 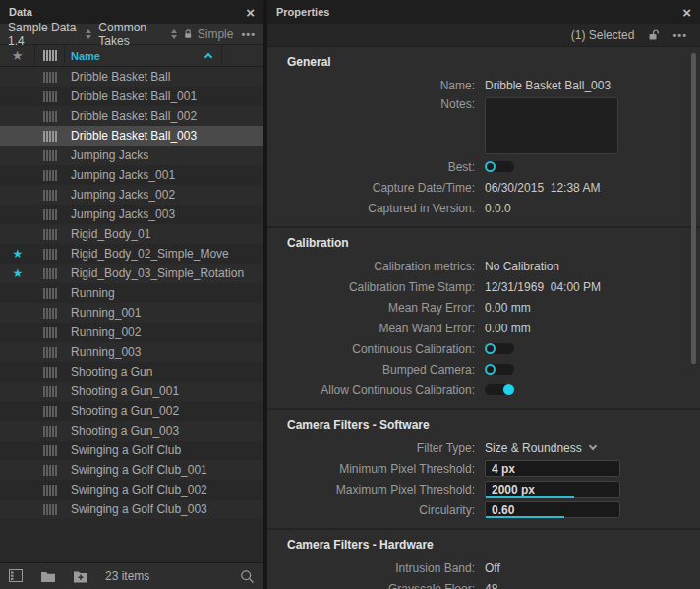 I want to click on minimum-pixel-threshold-field, so click(x=553, y=468).